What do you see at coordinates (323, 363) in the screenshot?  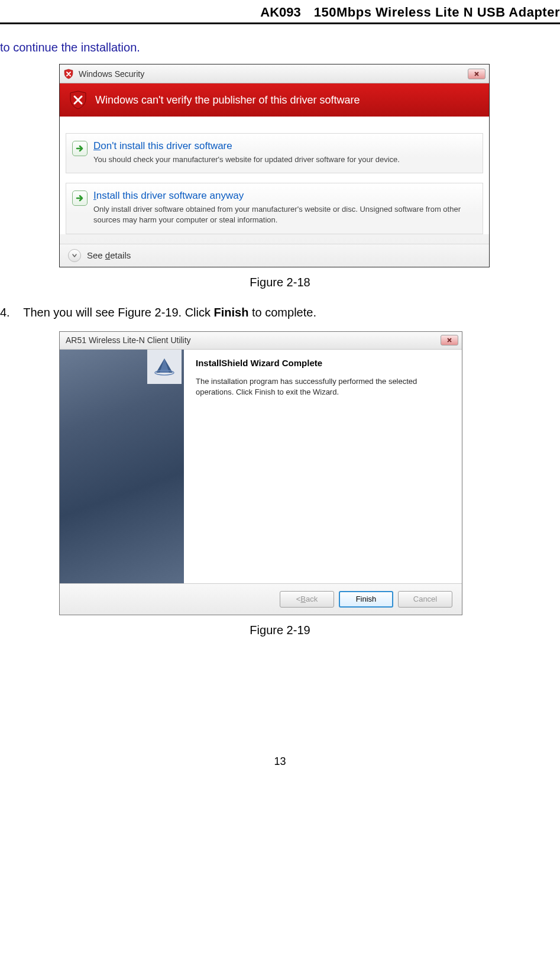 I see `wizard-heading: InstallShield Wizard Complete` at bounding box center [323, 363].